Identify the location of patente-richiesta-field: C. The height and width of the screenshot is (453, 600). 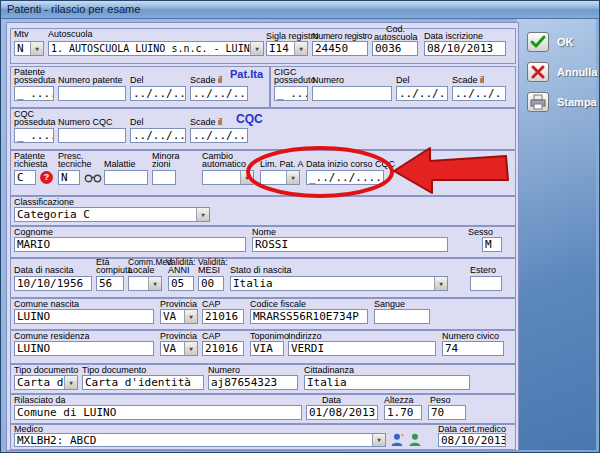
(25, 178).